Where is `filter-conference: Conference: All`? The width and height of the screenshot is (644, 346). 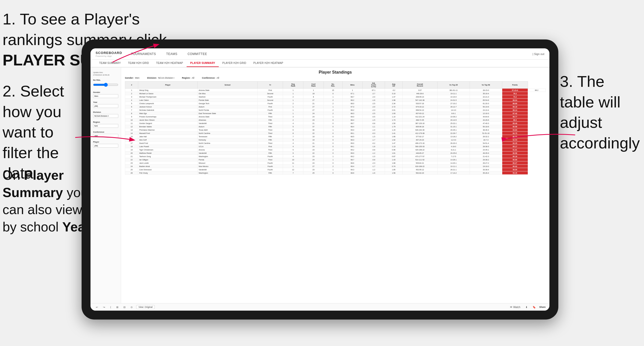
filter-conference: Conference: All is located at coordinates (211, 78).